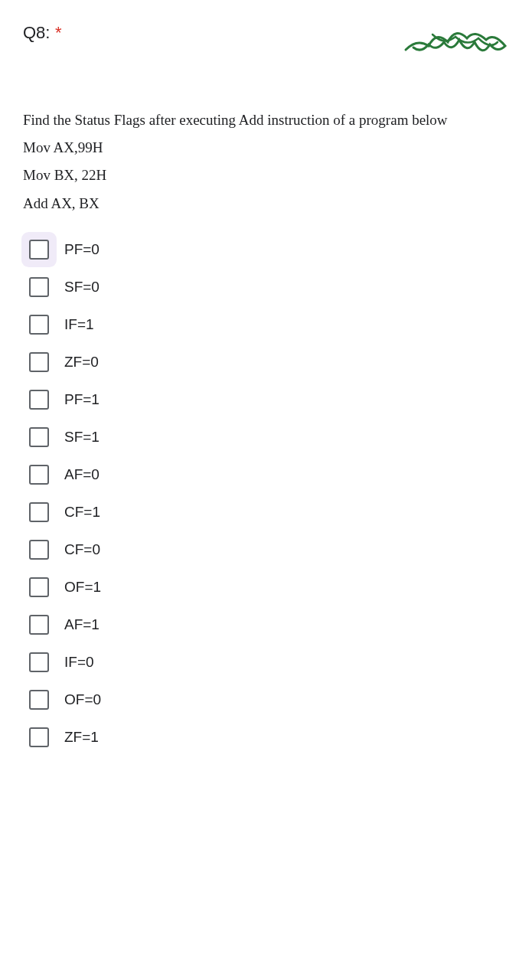  Describe the element at coordinates (266, 46) in the screenshot. I see `question-header: Q8: *` at that location.